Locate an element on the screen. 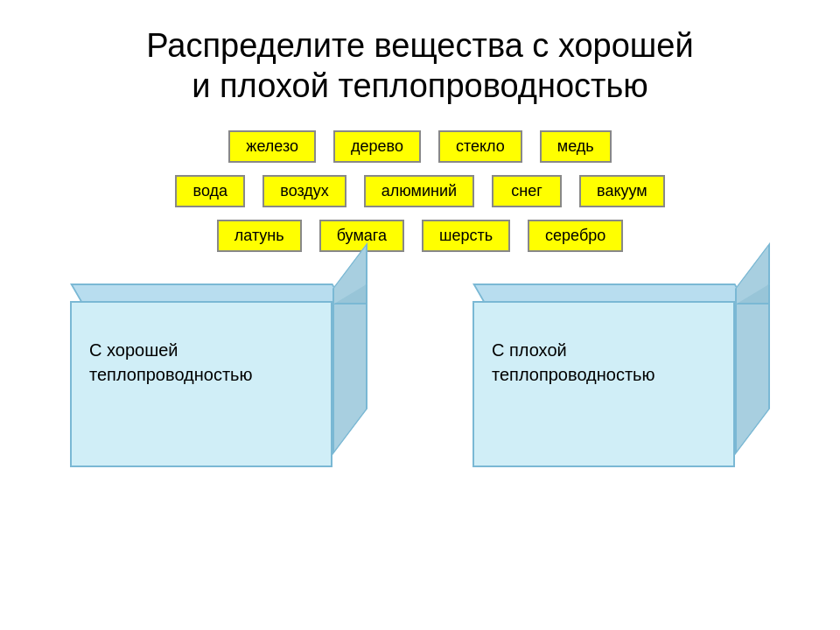 The image size is (840, 630). word-row-1: железодеревостекломедь is located at coordinates (420, 147).